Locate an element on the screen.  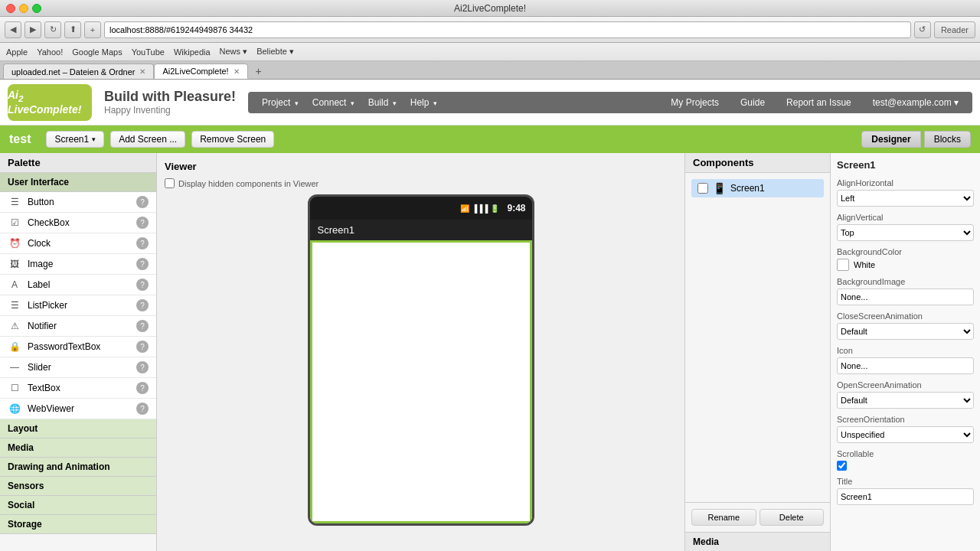
nav-report-issue: Report an Issue is located at coordinates (819, 103).